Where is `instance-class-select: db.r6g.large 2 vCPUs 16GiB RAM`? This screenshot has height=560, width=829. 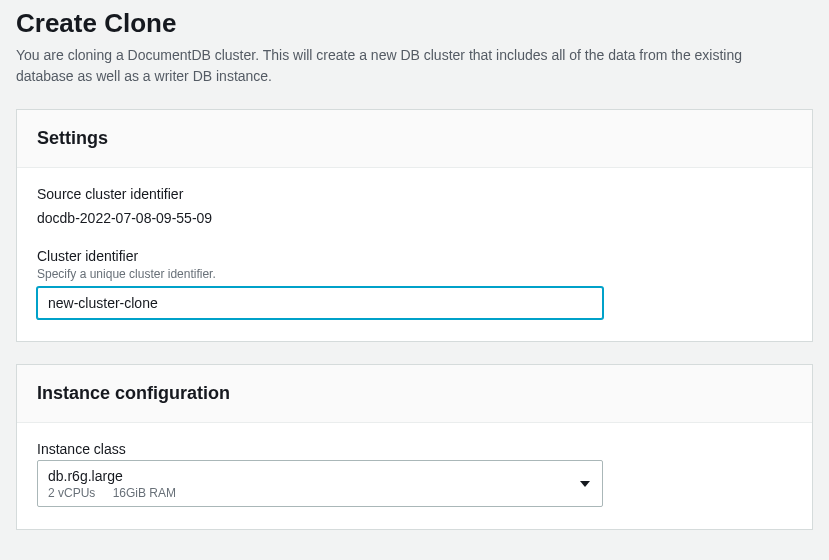
instance-class-select: db.r6g.large 2 vCPUs 16GiB RAM is located at coordinates (320, 484).